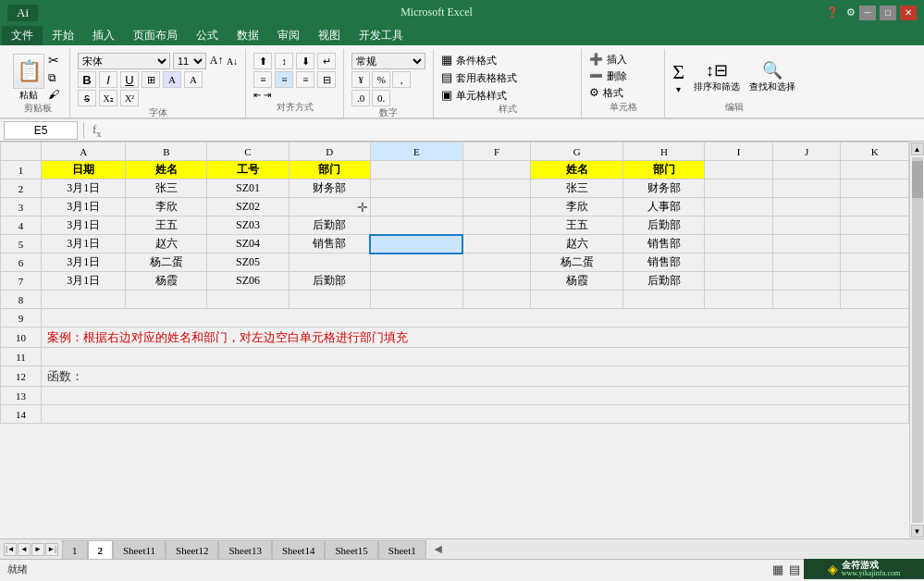  What do you see at coordinates (326, 61) in the screenshot?
I see `wrap-text-icon: ↵` at bounding box center [326, 61].